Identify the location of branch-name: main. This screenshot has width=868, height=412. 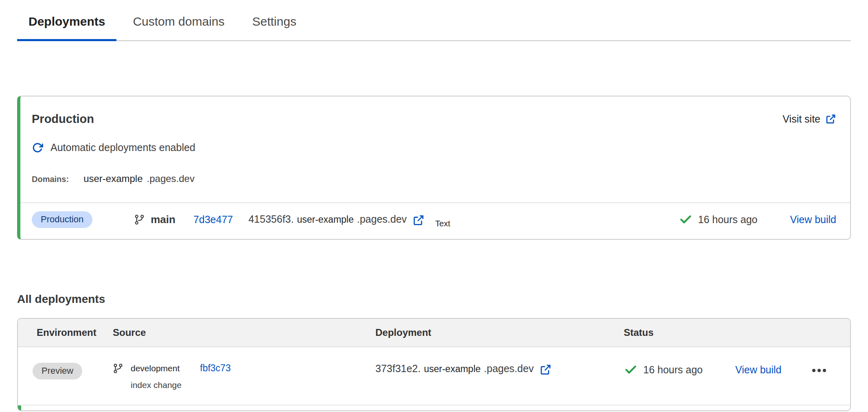
(163, 220).